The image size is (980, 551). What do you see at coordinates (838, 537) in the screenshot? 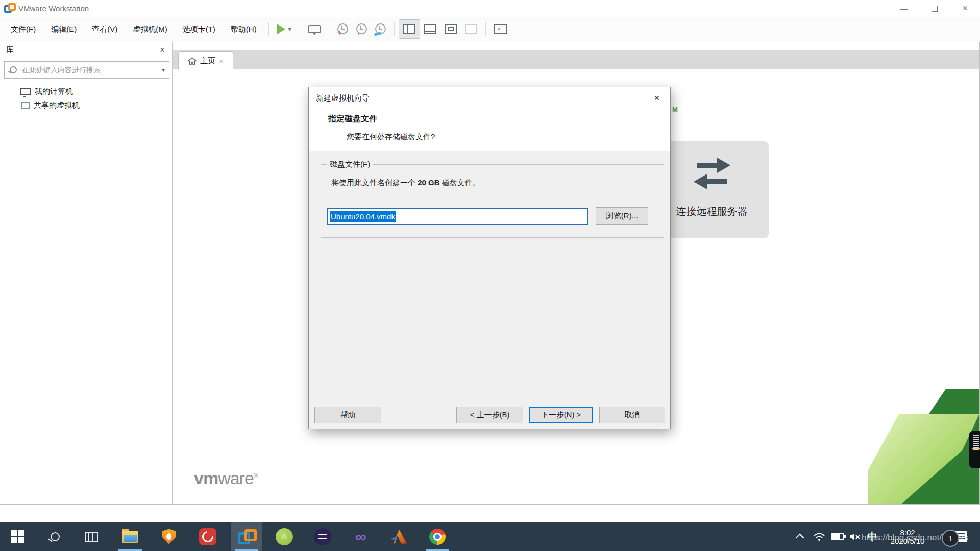
I see `battery-icon` at bounding box center [838, 537].